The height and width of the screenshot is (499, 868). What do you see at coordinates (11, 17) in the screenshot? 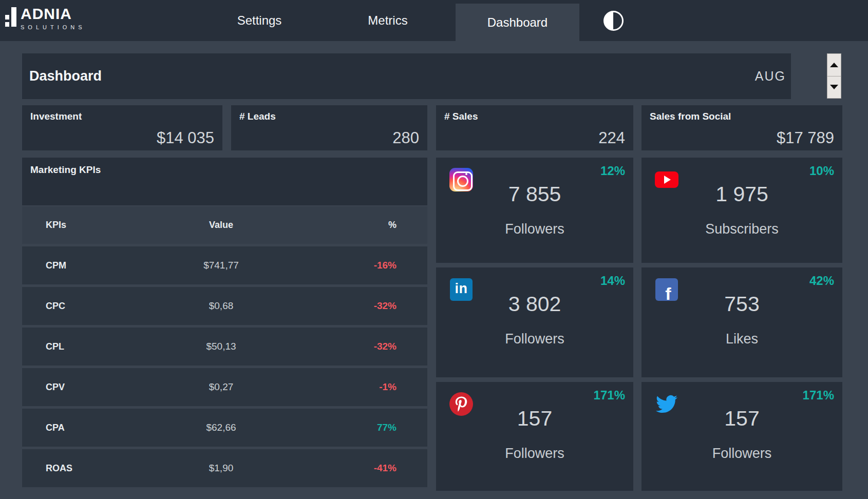
I see `logo-bar-chart-icon` at bounding box center [11, 17].